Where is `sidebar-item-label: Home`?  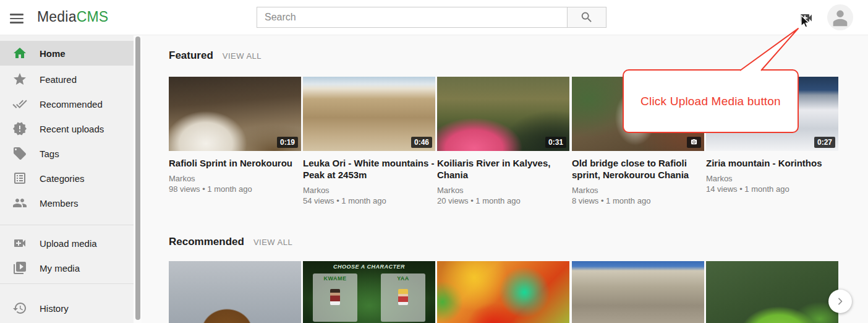
sidebar-item-label: Home is located at coordinates (53, 53).